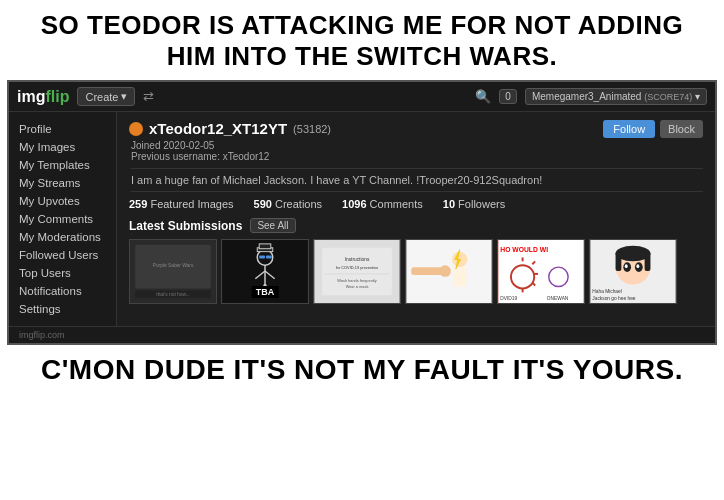 Image resolution: width=724 pixels, height=500 pixels. Describe the element at coordinates (63, 219) in the screenshot. I see `sidebar: Profile My Images My Templates My Stream…` at that location.